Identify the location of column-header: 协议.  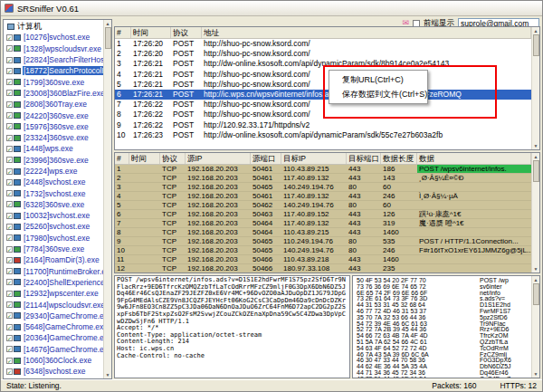
(186, 33).